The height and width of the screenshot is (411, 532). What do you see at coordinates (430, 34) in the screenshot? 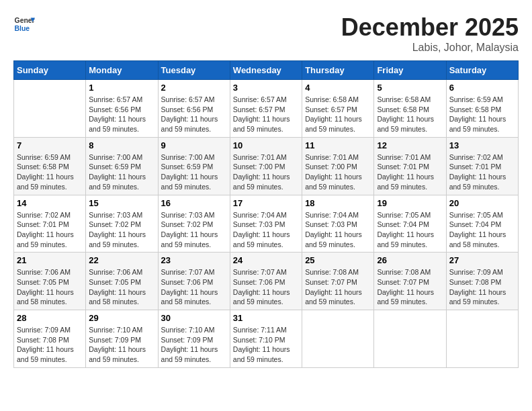
I see `title-area: December 2025 Labis, Johor, Malaysia` at bounding box center [430, 34].